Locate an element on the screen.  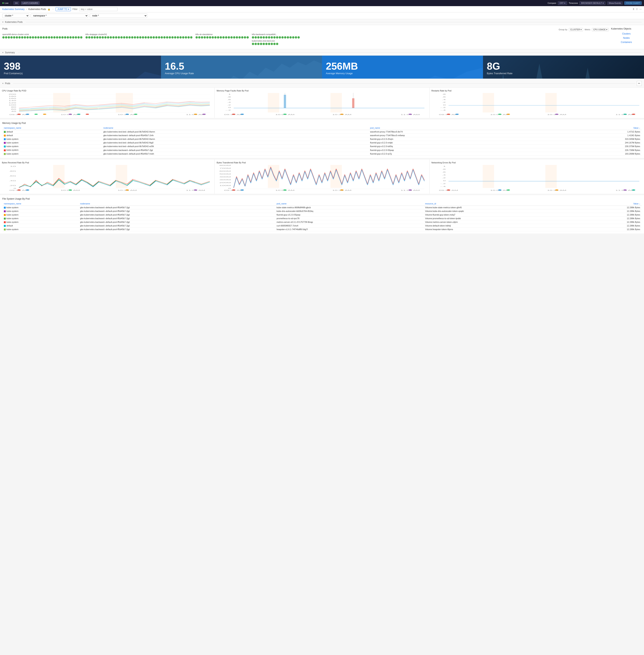
compare-dropdown: OFF ▾ is located at coordinates (562, 3).